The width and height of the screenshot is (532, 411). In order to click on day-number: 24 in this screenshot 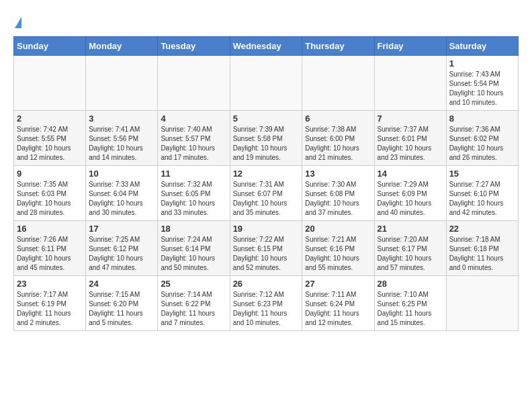, I will do `click(122, 283)`.